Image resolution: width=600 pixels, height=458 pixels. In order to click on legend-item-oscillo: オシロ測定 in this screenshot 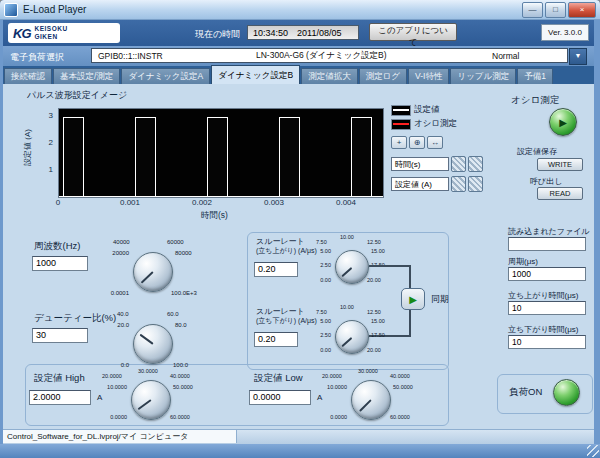, I will do `click(424, 124)`.